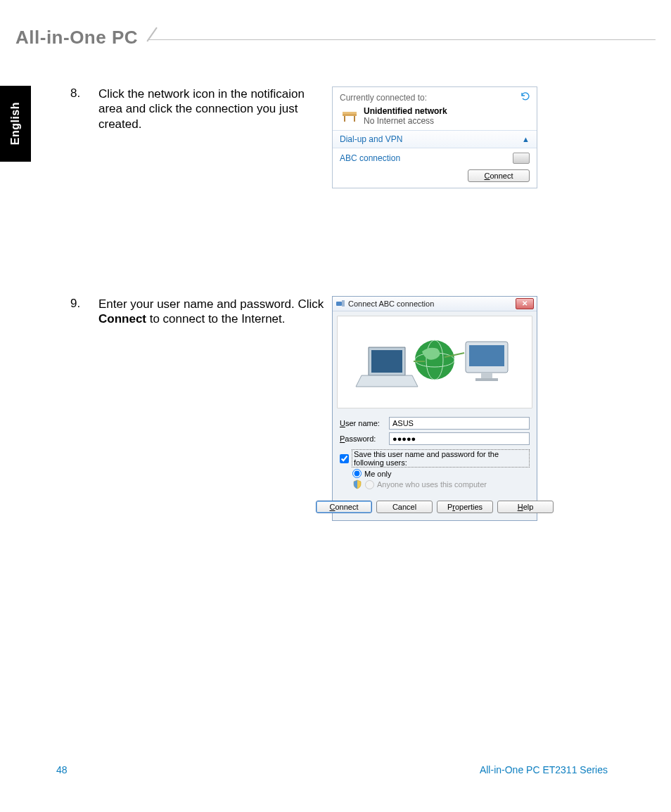 Image resolution: width=671 pixels, height=812 pixels. I want to click on anyone-radio-row: Anyone who uses this computer, so click(441, 484).